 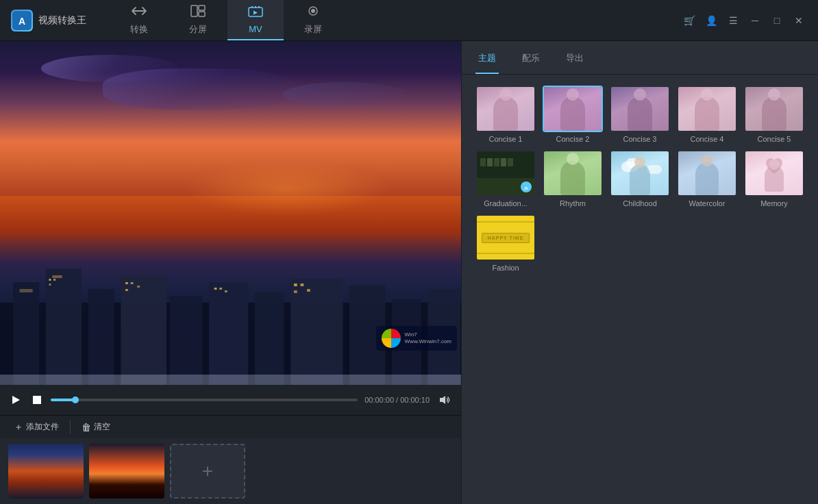 What do you see at coordinates (707, 139) in the screenshot?
I see `theme-concise4-label: Concise 4` at bounding box center [707, 139].